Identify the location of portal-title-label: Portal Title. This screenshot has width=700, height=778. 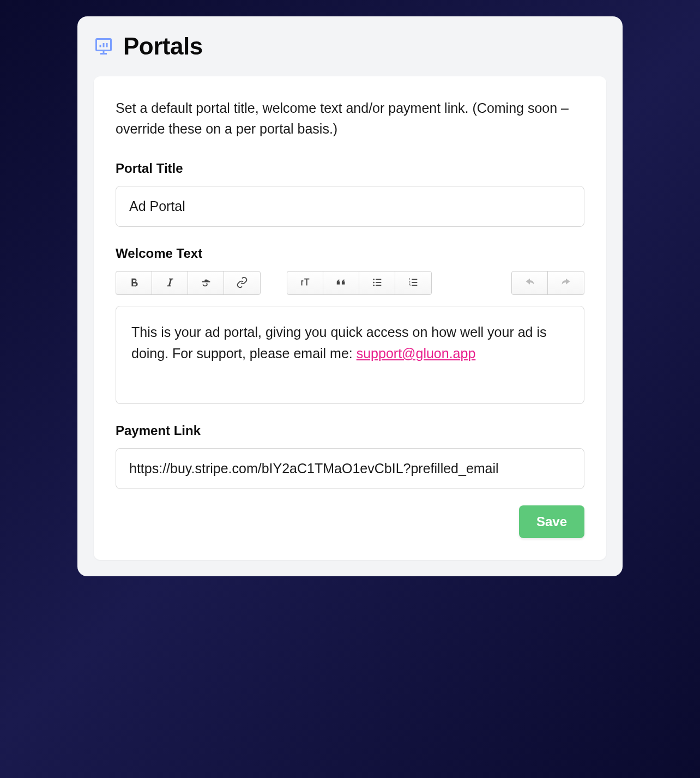
(350, 168).